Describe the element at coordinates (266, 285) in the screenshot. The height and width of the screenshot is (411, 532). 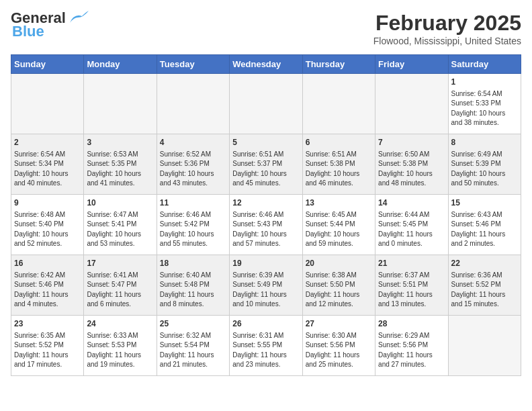
I see `calendar-cell: 19Sunrise: 6:39 AM Sunset: 5:49 PM Dayli…` at that location.